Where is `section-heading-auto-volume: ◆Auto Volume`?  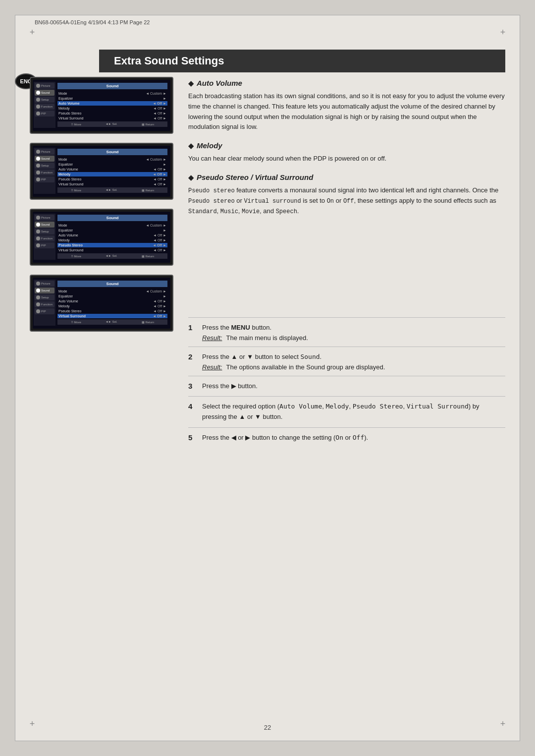
section-heading-auto-volume: ◆Auto Volume is located at coordinates (347, 83).